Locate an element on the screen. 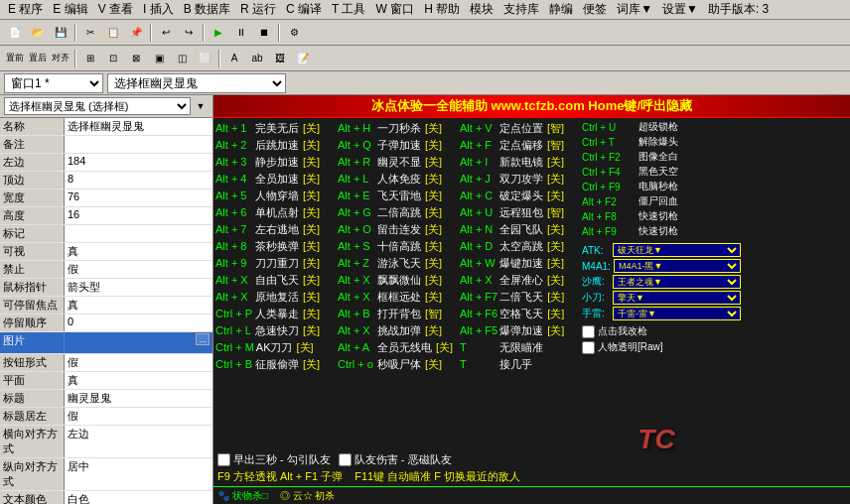 The image size is (850, 504). bottom-row-hotkeys: F9 方轻透视 Alt + F1 子弹F11键 自动瞄准 F 切换最近的敌人 is located at coordinates (532, 476).